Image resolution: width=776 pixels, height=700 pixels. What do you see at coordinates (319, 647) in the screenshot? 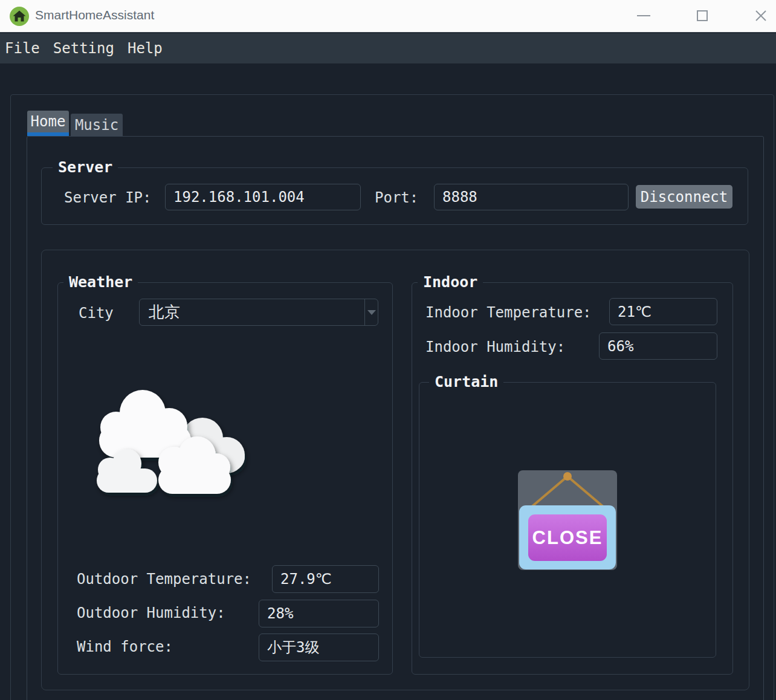
I see `wind-force-field` at bounding box center [319, 647].